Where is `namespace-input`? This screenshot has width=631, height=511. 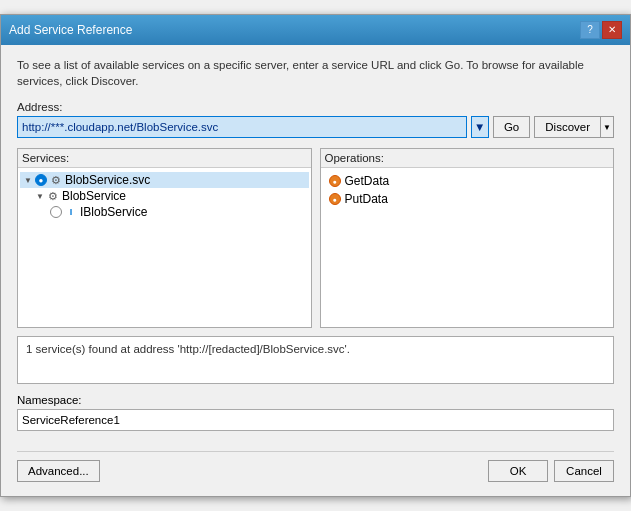 namespace-input is located at coordinates (316, 420).